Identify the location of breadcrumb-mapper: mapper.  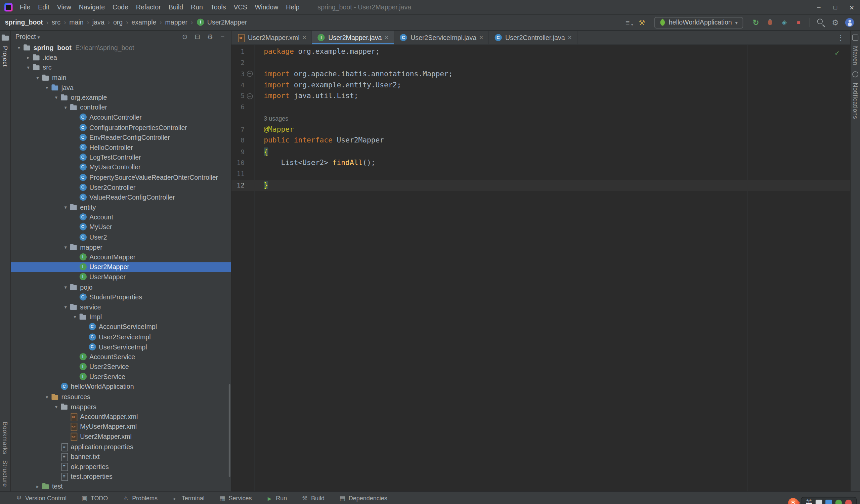
(176, 23).